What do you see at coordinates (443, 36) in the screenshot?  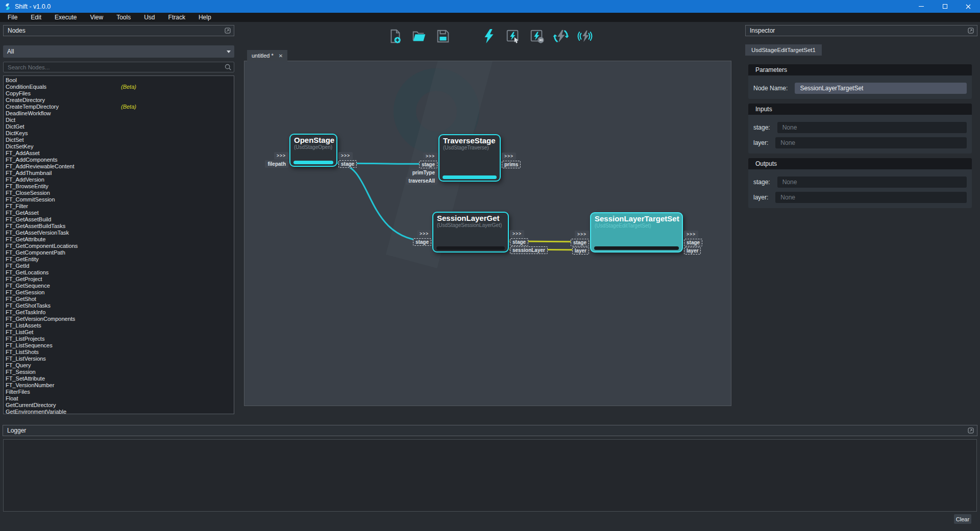 I see `save-file-button` at bounding box center [443, 36].